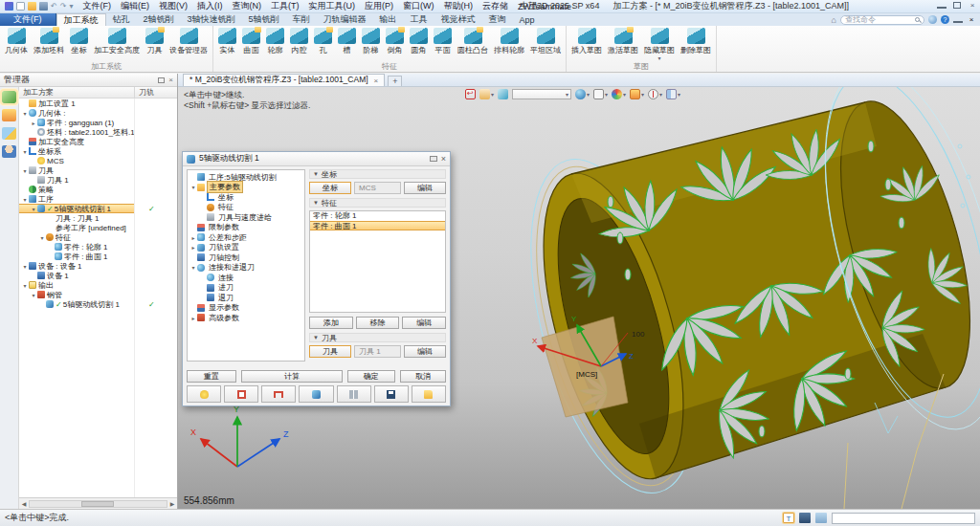 This screenshot has height=526, width=980. What do you see at coordinates (371, 41) in the screenshot?
I see `ribbon-button: 阶梯` at bounding box center [371, 41].